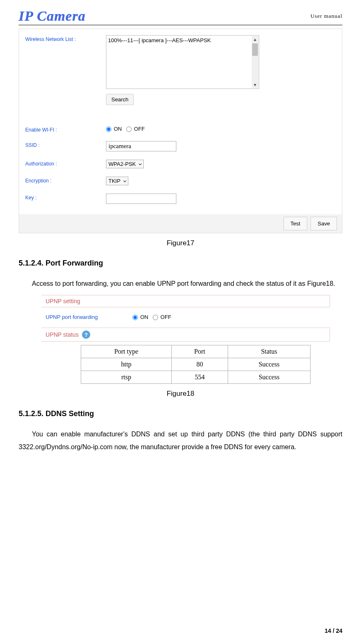  I want to click on upnp-setting-header: UPNP setting, so click(185, 301).